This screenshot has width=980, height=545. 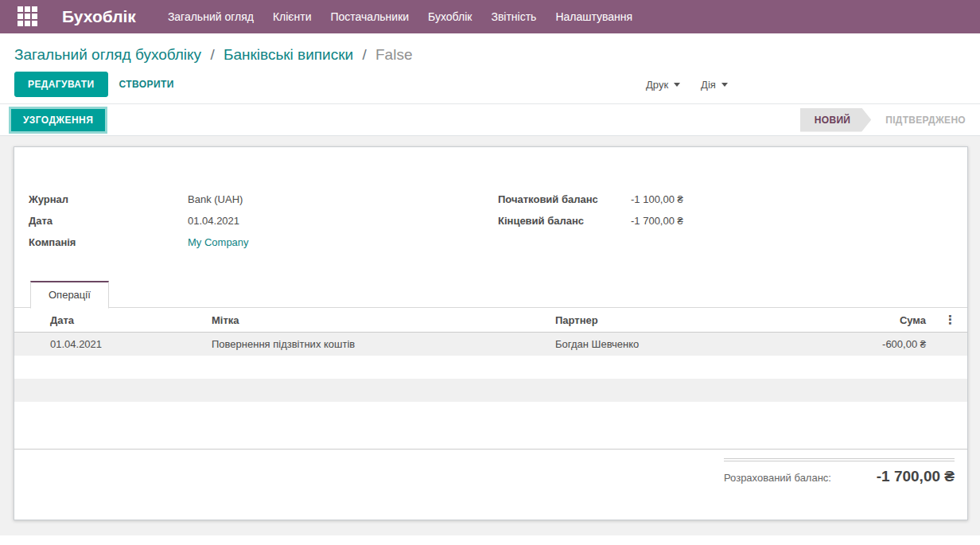 I want to click on table-row: 01.04.2021 Повернення підзвітних коштів …, so click(x=491, y=344).